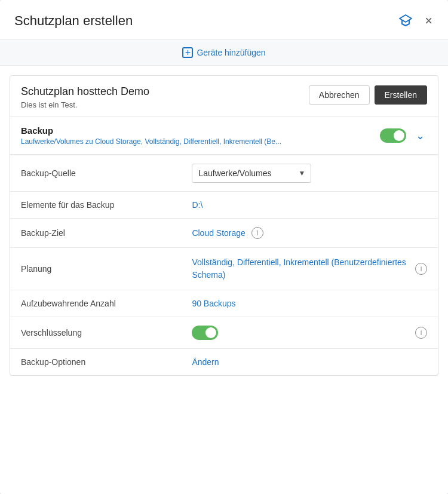  I want to click on table-row: Planung Vollständig, Differentiell, Inkr…, so click(224, 269).